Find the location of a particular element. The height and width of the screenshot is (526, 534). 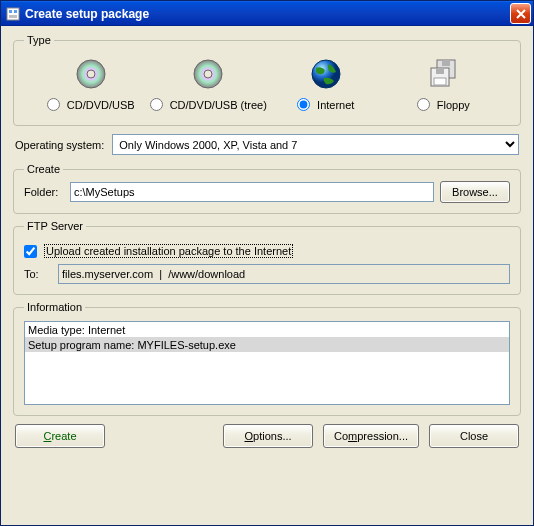

info-legend: Information is located at coordinates (54, 307).